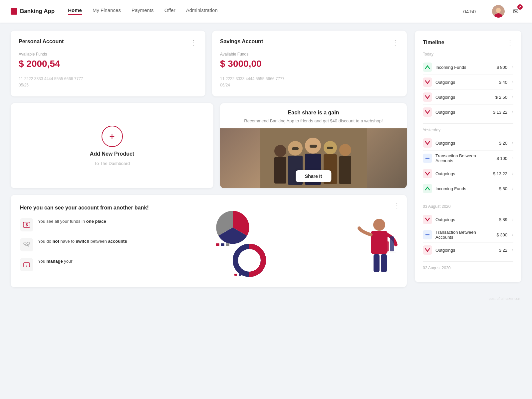 This screenshot has width=532, height=399. Describe the element at coordinates (107, 11) in the screenshot. I see `nav-myfinances: My Finances` at that location.